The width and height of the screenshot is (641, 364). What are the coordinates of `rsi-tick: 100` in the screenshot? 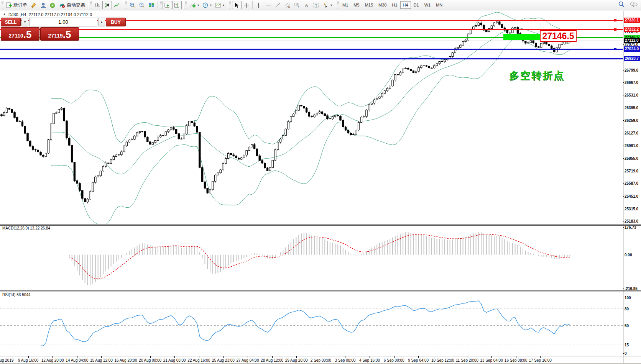 It's located at (628, 298).